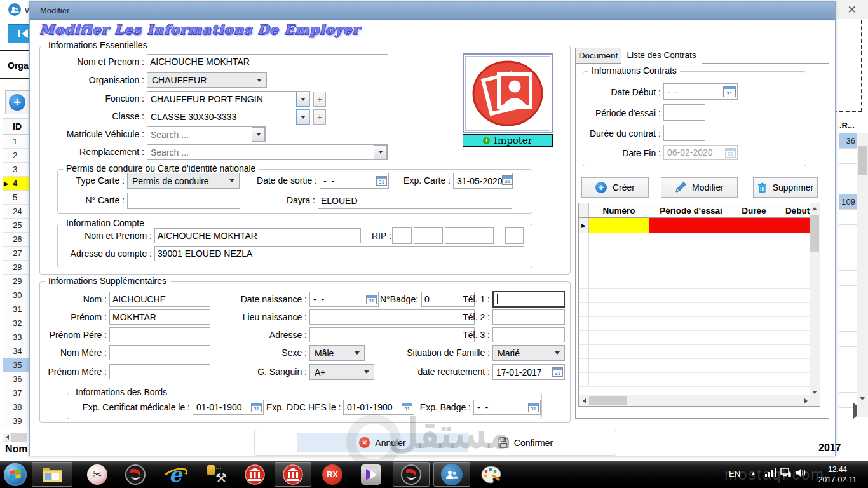  Describe the element at coordinates (200, 135) in the screenshot. I see `matricule-search-input` at that location.